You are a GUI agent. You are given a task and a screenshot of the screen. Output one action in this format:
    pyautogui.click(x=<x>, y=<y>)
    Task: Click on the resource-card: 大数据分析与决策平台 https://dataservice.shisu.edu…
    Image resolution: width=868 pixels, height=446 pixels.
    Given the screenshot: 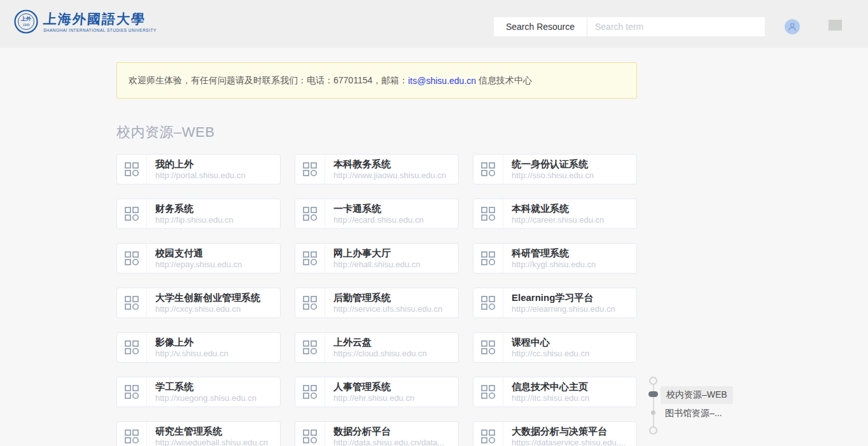 What is the action you would take?
    pyautogui.click(x=555, y=434)
    